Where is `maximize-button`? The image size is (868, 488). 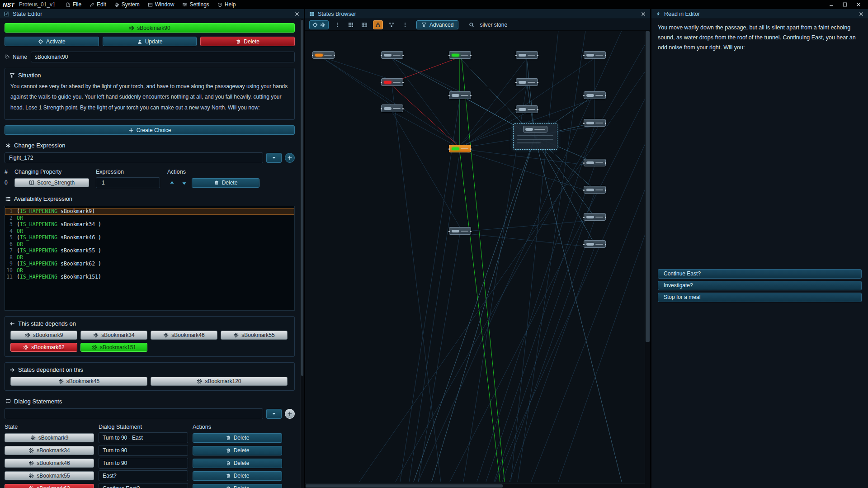 maximize-button is located at coordinates (845, 5).